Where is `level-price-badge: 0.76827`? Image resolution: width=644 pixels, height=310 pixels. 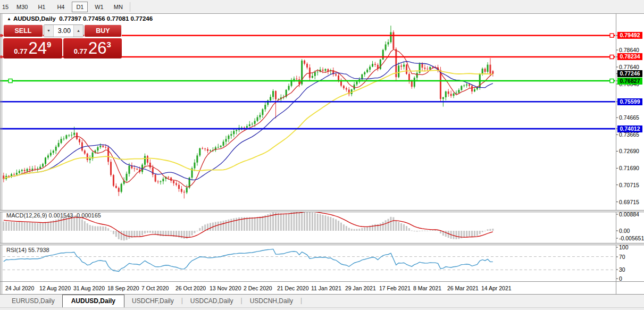
level-price-badge: 0.76827 is located at coordinates (630, 81).